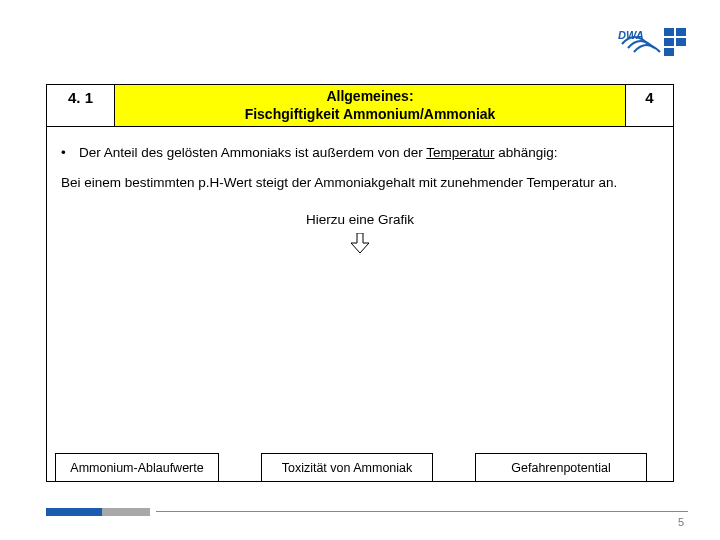  What do you see at coordinates (347, 467) in the screenshot?
I see `bottom-box-toxizitaet: Toxizität von Ammoniak` at bounding box center [347, 467].